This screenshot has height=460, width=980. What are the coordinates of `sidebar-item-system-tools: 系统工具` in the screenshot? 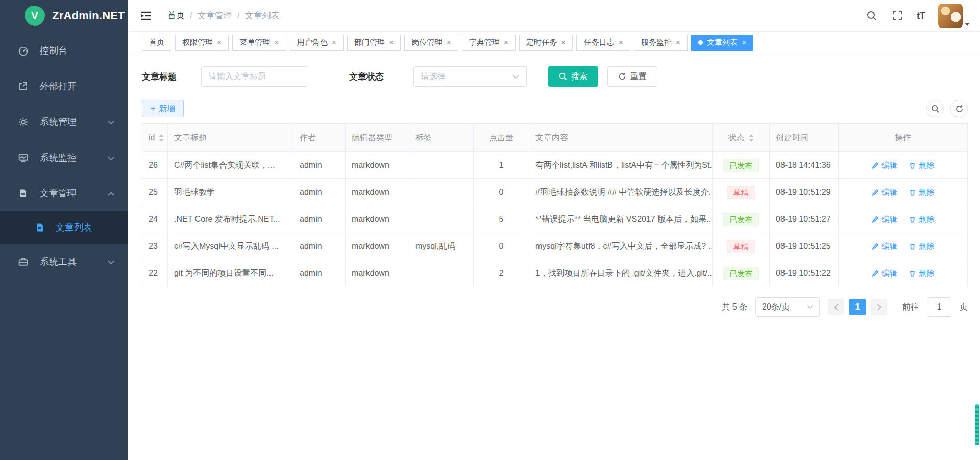 It's located at (64, 262).